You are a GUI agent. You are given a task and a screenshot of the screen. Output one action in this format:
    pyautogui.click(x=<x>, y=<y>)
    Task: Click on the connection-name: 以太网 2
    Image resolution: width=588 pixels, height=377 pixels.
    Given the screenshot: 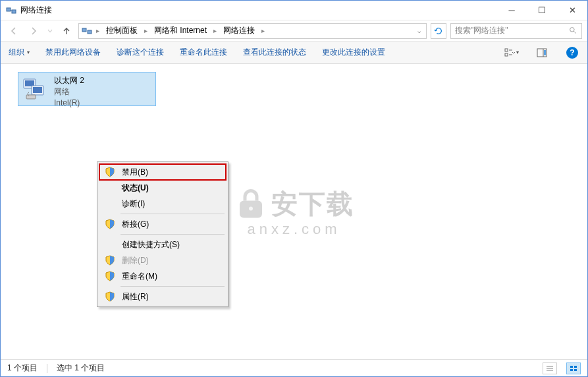 What is the action you would take?
    pyautogui.click(x=69, y=80)
    